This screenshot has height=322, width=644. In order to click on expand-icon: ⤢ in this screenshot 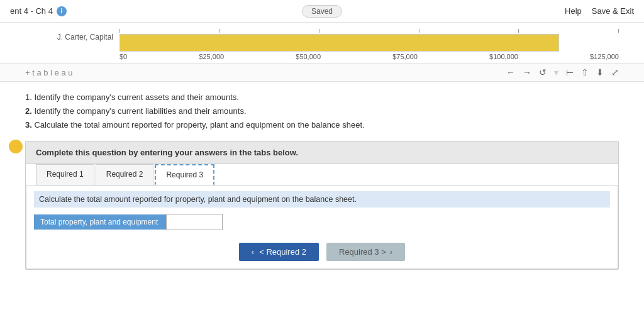, I will do `click(615, 72)`.